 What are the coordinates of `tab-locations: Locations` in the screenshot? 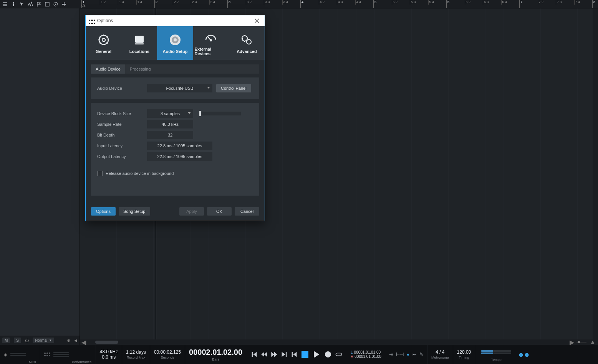 It's located at (139, 43).